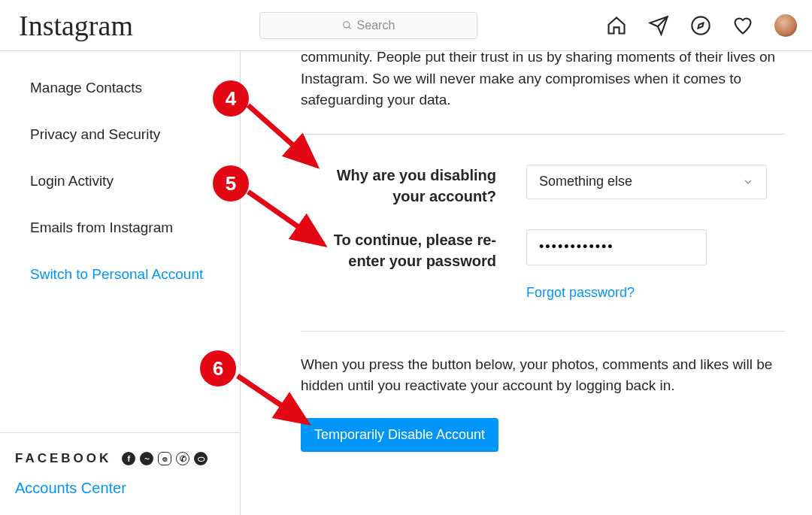 Image resolution: width=812 pixels, height=515 pixels. Describe the element at coordinates (659, 26) in the screenshot. I see `send-icon` at that location.